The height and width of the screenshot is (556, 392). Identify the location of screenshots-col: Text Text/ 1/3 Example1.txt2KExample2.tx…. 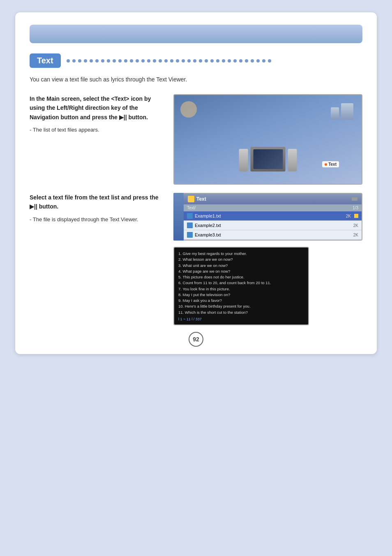
(268, 259).